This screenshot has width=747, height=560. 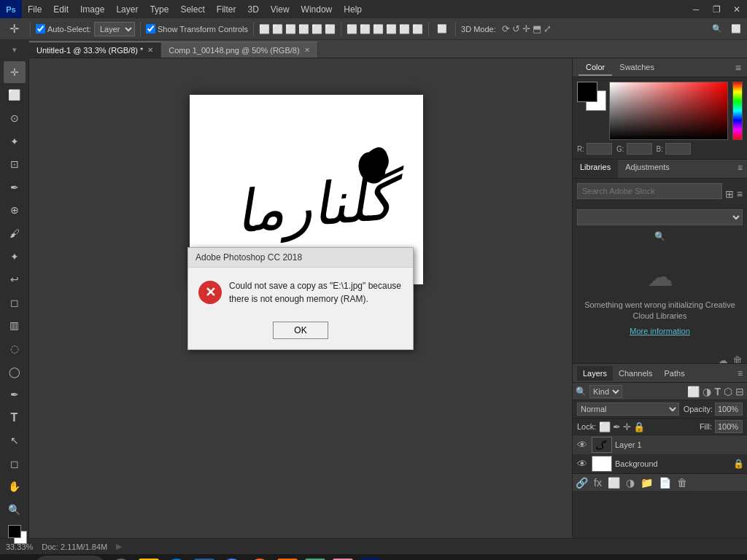 What do you see at coordinates (600, 149) in the screenshot?
I see `red-input` at bounding box center [600, 149].